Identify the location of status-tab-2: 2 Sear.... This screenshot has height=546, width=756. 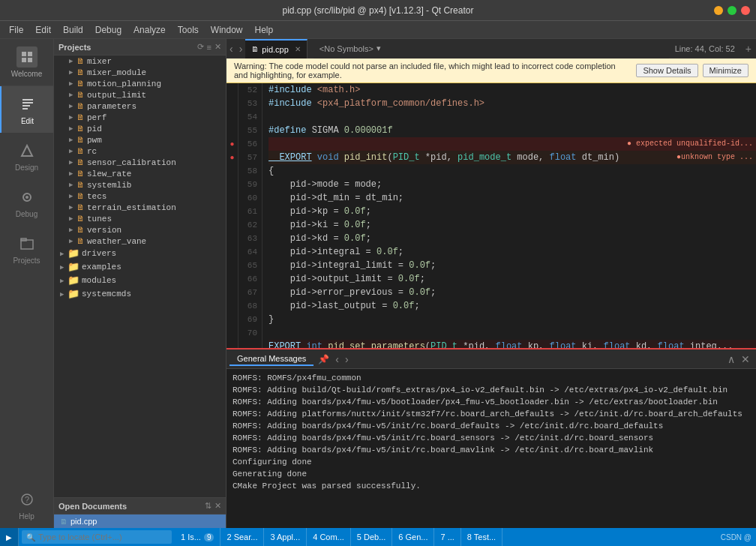
(242, 537).